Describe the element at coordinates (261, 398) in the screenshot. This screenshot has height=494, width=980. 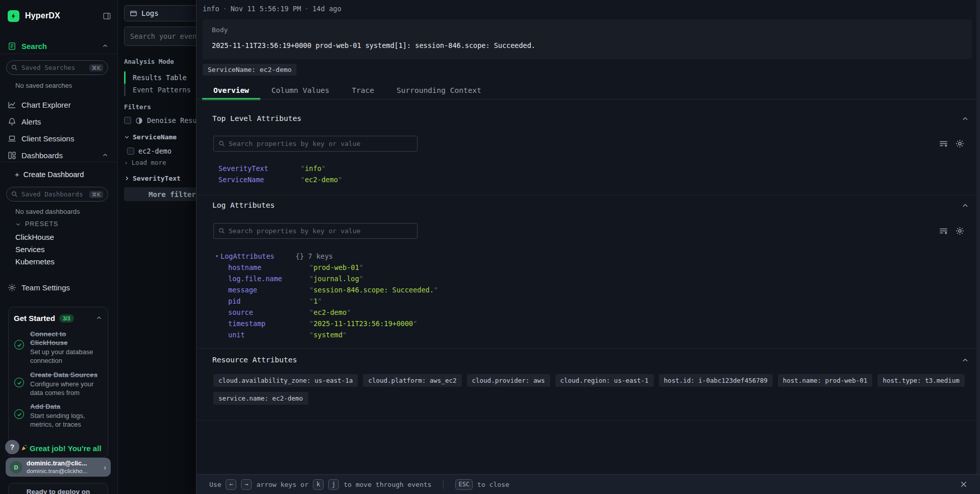
I see `resource-chip: service.name: ec2-demo` at that location.